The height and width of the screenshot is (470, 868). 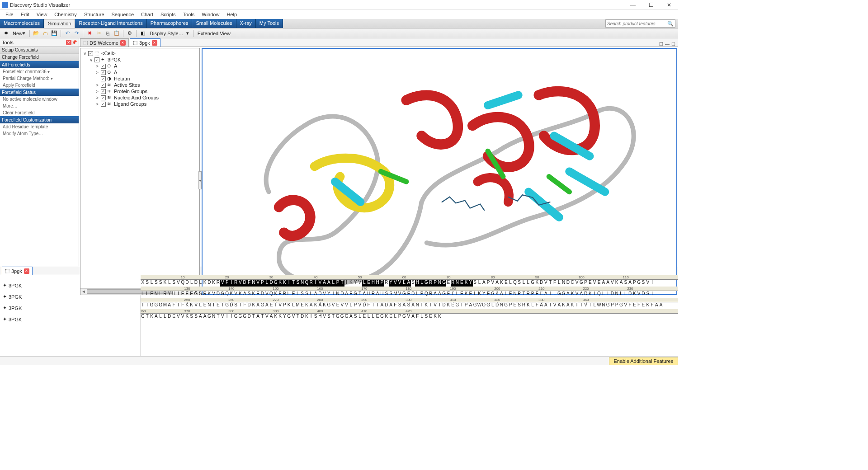 What do you see at coordinates (143, 33) in the screenshot?
I see `display-style-icon: ◧` at bounding box center [143, 33].